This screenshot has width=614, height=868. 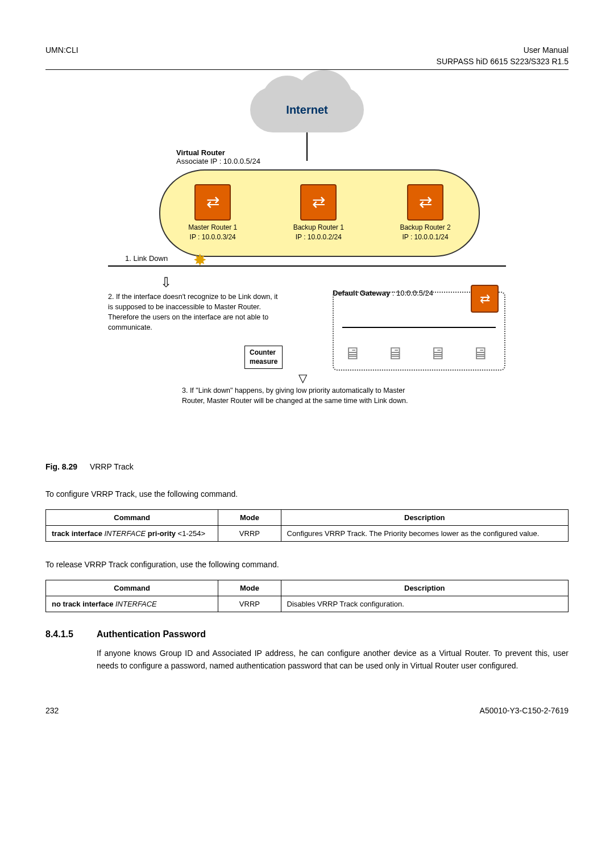 I want to click on cmd-kw: pri-ority, so click(x=161, y=533).